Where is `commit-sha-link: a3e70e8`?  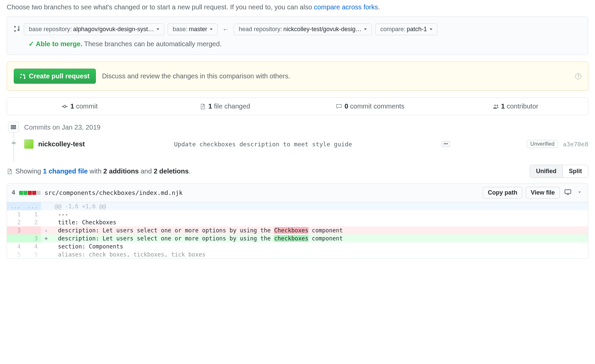
commit-sha-link: a3e70e8 is located at coordinates (576, 144).